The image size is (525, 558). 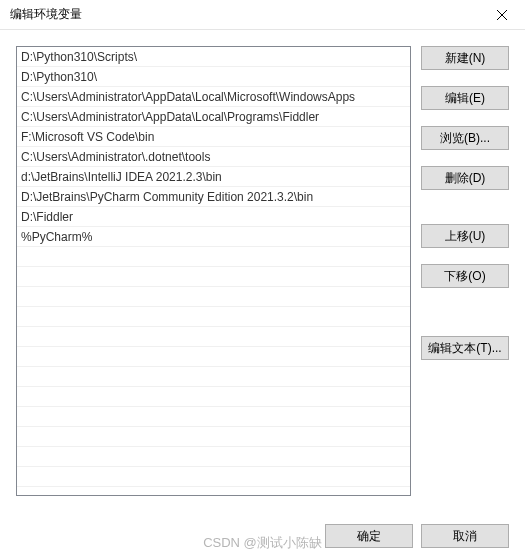 I want to click on list-item: D:\Python310\Scripts\, so click(x=214, y=57).